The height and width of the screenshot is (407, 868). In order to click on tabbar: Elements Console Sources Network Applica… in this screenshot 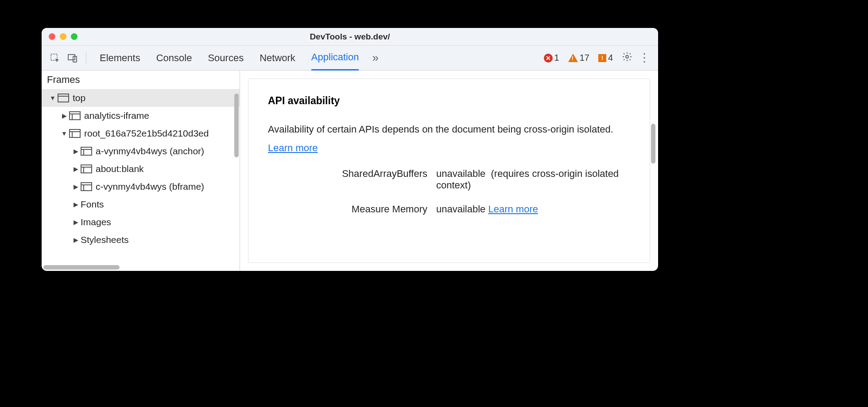, I will do `click(350, 58)`.